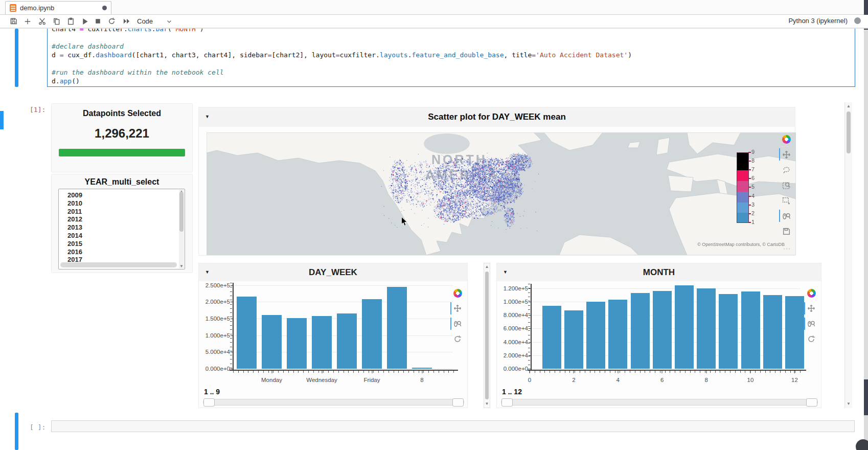  Describe the element at coordinates (849, 255) in the screenshot. I see `output-scrollbar: ▲ ▼` at that location.